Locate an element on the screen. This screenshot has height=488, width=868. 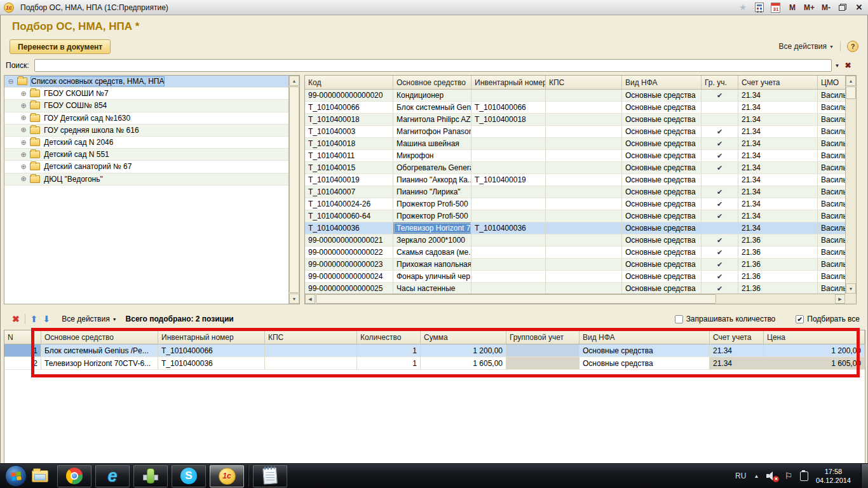
column-header: КПС is located at coordinates (584, 83).